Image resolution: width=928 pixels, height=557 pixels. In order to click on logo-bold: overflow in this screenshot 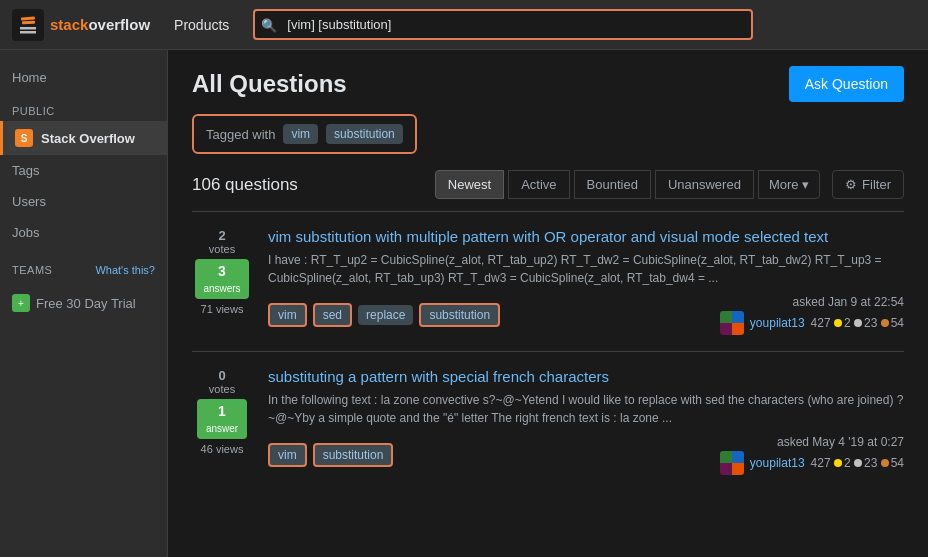, I will do `click(119, 24)`.